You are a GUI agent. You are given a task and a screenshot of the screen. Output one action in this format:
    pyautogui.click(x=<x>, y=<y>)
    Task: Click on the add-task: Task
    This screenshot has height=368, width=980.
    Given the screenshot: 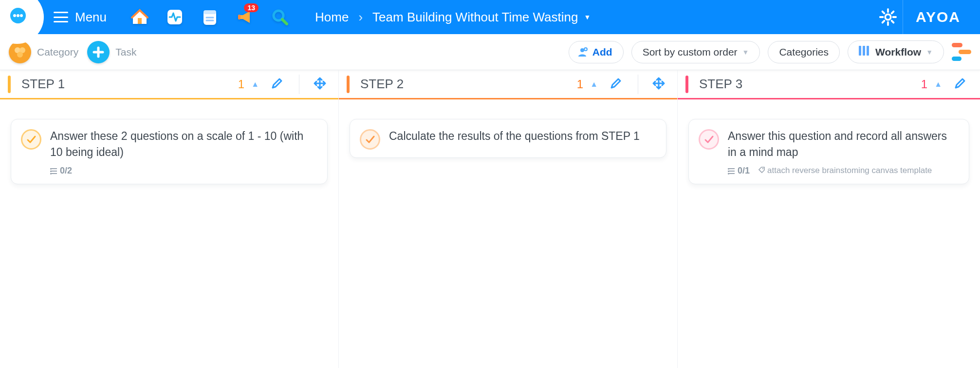 What is the action you would take?
    pyautogui.click(x=112, y=52)
    